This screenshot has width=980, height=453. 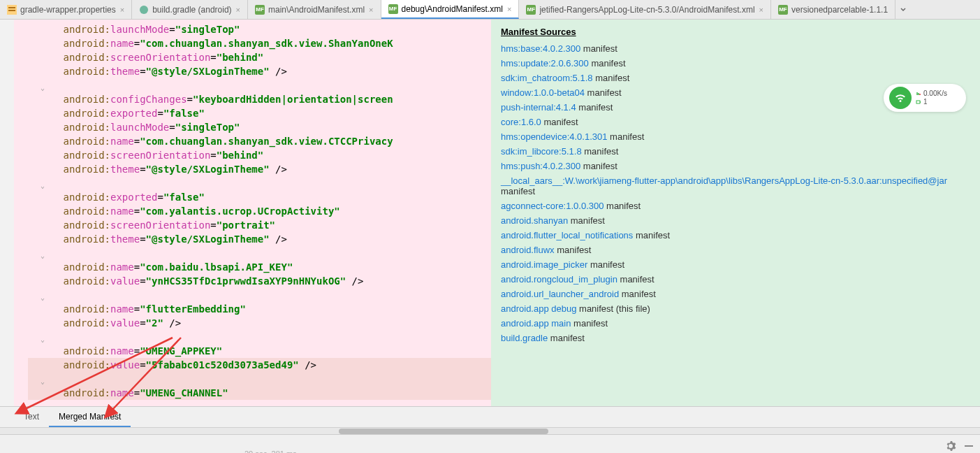 What do you see at coordinates (393, 9) in the screenshot?
I see `manifest-icon: MF` at bounding box center [393, 9].